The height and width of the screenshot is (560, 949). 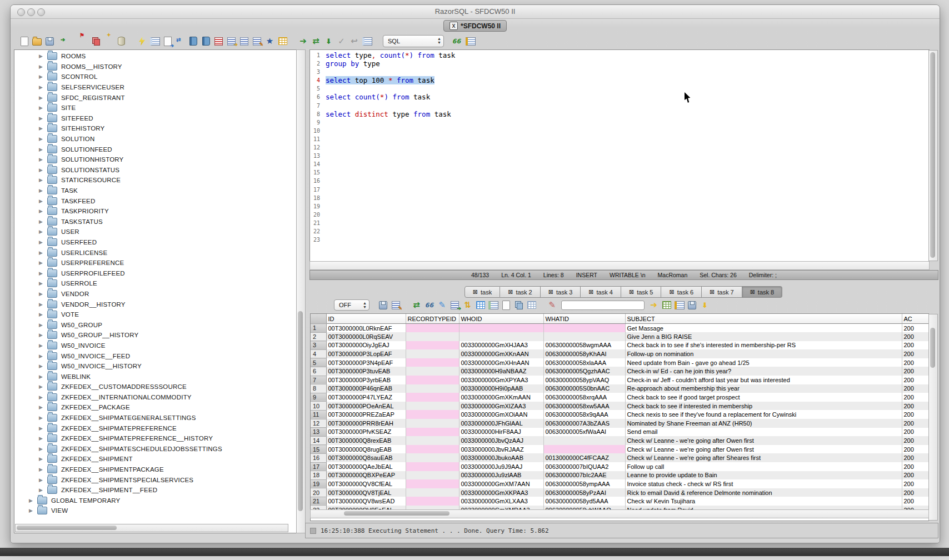 What do you see at coordinates (156, 129) in the screenshot?
I see `tree-item-sitehistory: ▶SITEHISTORY` at bounding box center [156, 129].